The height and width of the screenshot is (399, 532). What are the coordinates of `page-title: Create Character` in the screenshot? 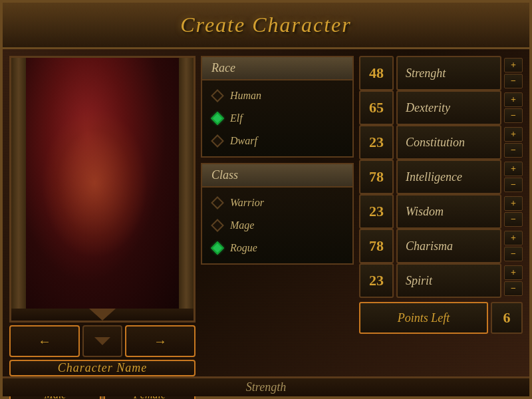 It's located at (266, 25).